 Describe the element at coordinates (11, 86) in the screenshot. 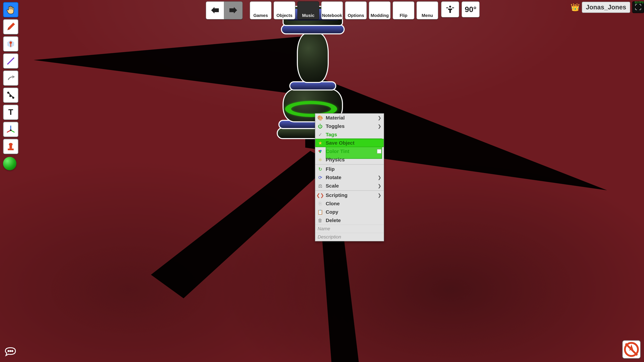

I see `left-tool-strip: T` at that location.